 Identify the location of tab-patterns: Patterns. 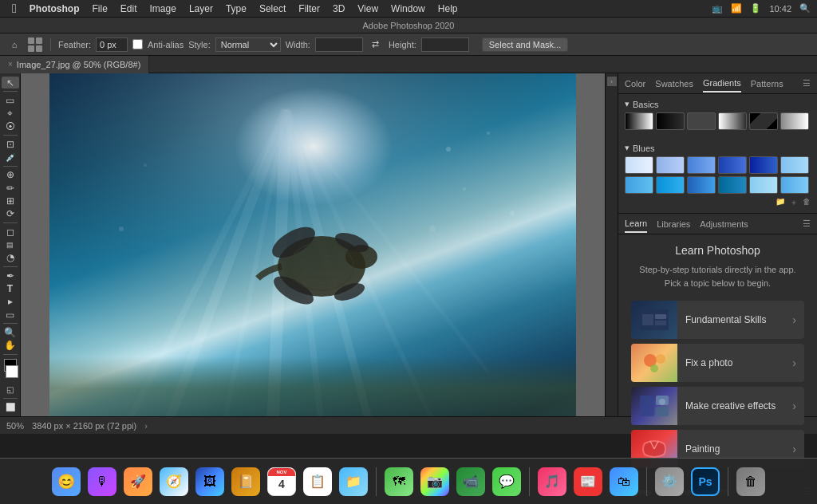
(768, 84).